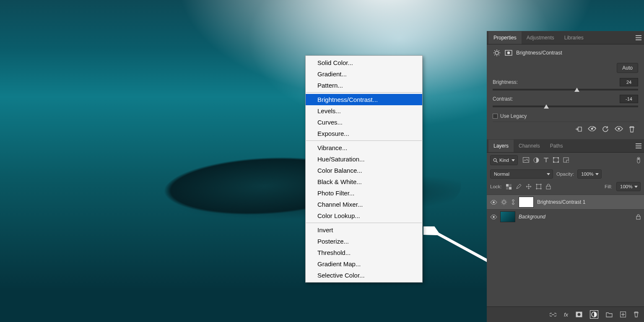  I want to click on layer-kind-dropdown: Kind, so click(504, 160).